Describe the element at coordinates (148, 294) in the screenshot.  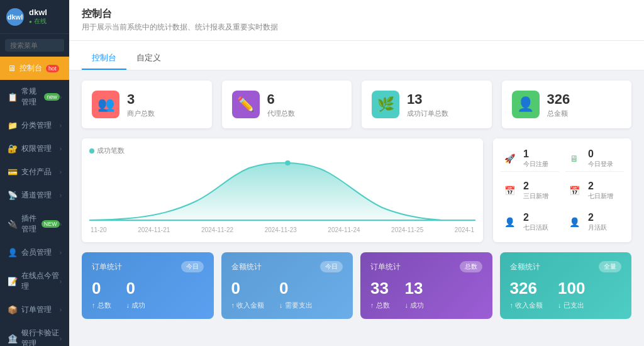
I see `bottom-card-numbers-0: 0 ↑ 总数 0 ↓ 成功` at that location.